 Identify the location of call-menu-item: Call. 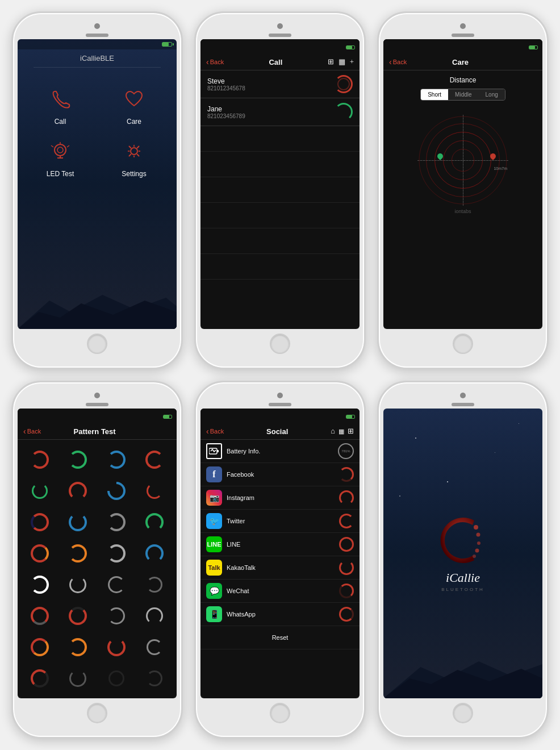
(60, 105).